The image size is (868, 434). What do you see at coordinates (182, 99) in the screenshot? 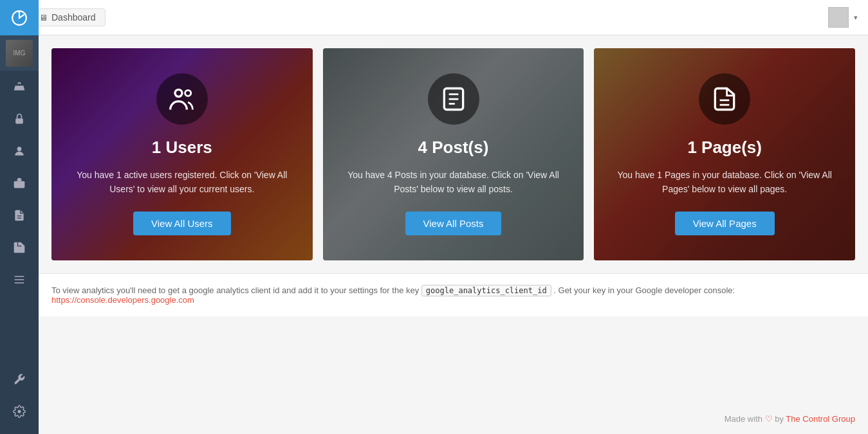
I see `users-icon` at bounding box center [182, 99].